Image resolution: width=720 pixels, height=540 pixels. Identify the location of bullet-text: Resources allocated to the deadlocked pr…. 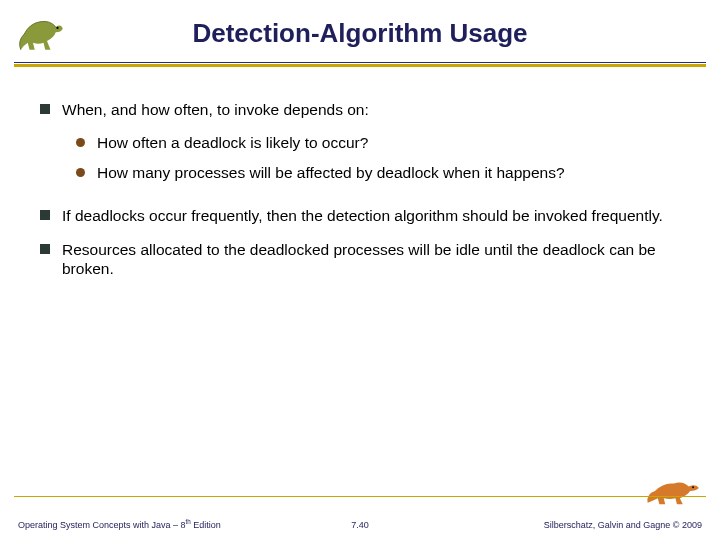
(371, 260).